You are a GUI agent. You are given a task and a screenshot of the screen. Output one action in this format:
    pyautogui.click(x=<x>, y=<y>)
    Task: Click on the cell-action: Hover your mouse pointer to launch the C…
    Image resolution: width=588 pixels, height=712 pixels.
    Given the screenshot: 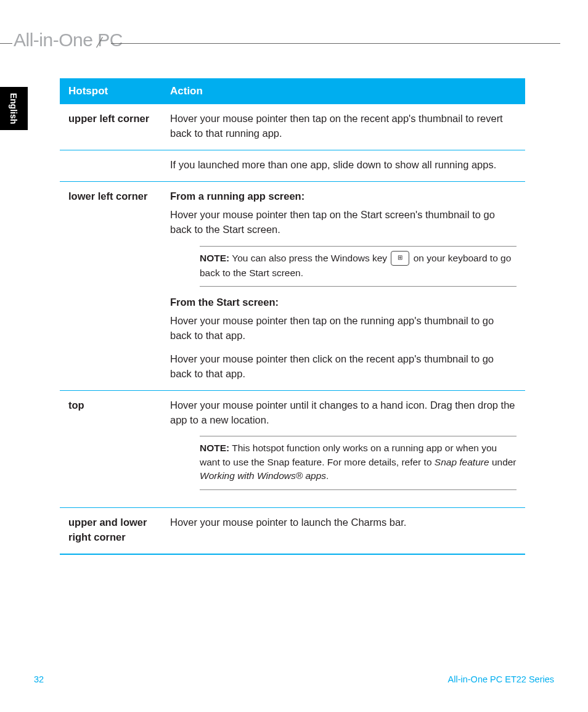 What is the action you would take?
    pyautogui.click(x=343, y=523)
    